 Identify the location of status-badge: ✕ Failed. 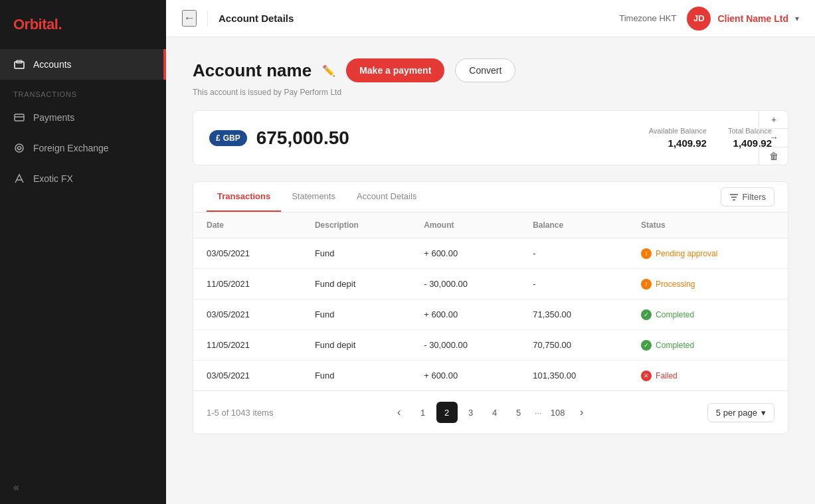
(659, 376).